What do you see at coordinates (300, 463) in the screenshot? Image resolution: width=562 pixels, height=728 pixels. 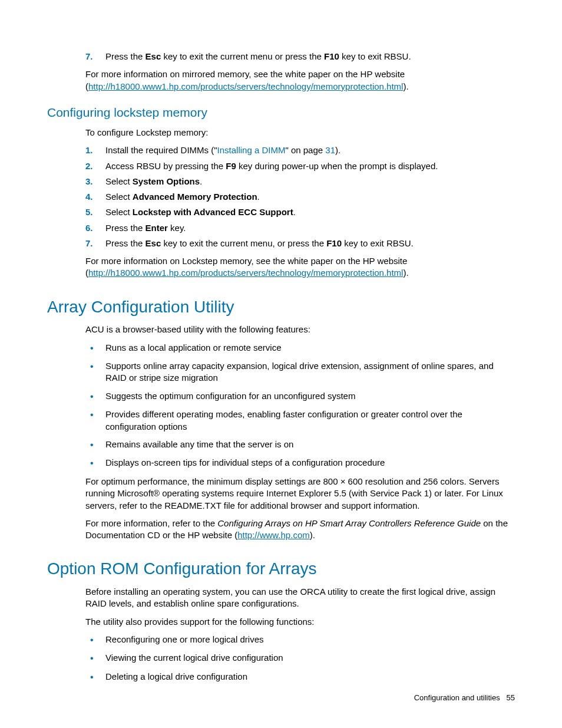 I see `list-item: Displays on-screen tips for individual s…` at bounding box center [300, 463].